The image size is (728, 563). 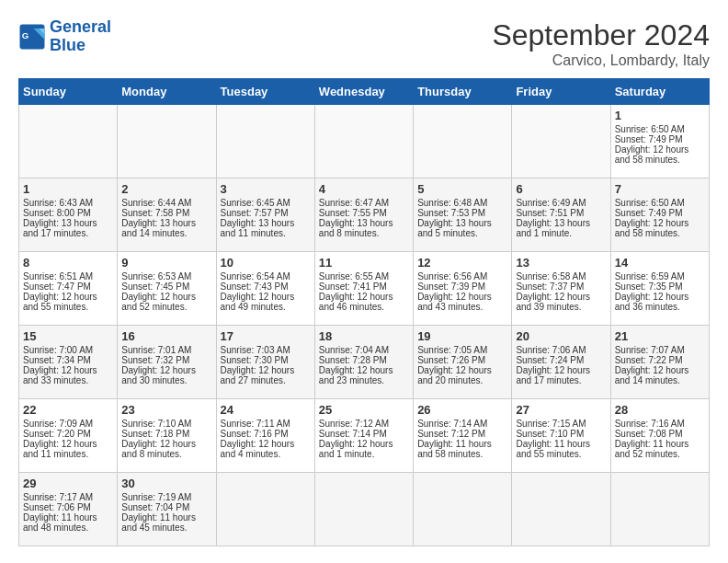 I want to click on daylight-hours: Daylight: 13 hours and 17 minutes., so click(x=68, y=228).